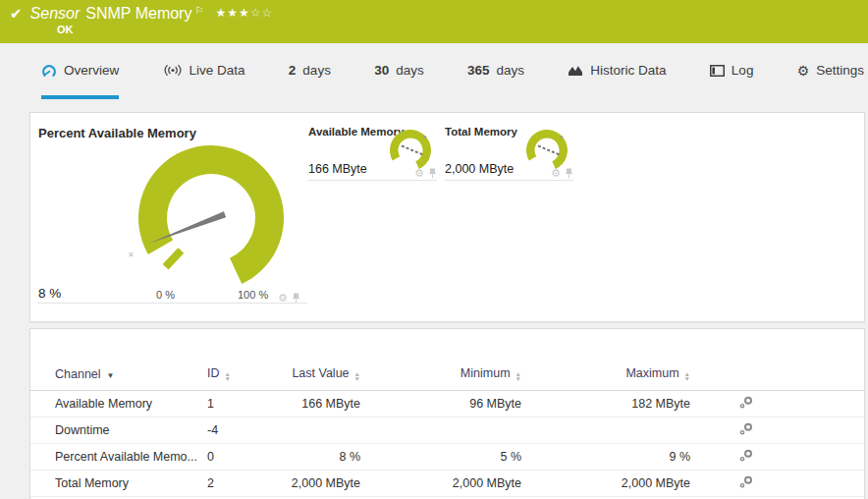 Image resolution: width=868 pixels, height=499 pixels. What do you see at coordinates (244, 13) in the screenshot?
I see `priority-stars: ★★★☆☆` at bounding box center [244, 13].